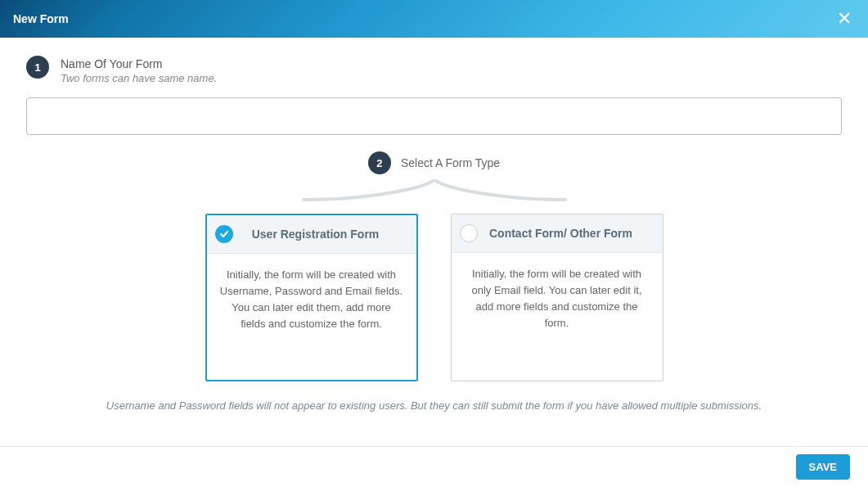 Image resolution: width=868 pixels, height=487 pixels. Describe the element at coordinates (434, 70) in the screenshot. I see `step1-row: 1 Name Of Your Form Two forms can have s…` at that location.